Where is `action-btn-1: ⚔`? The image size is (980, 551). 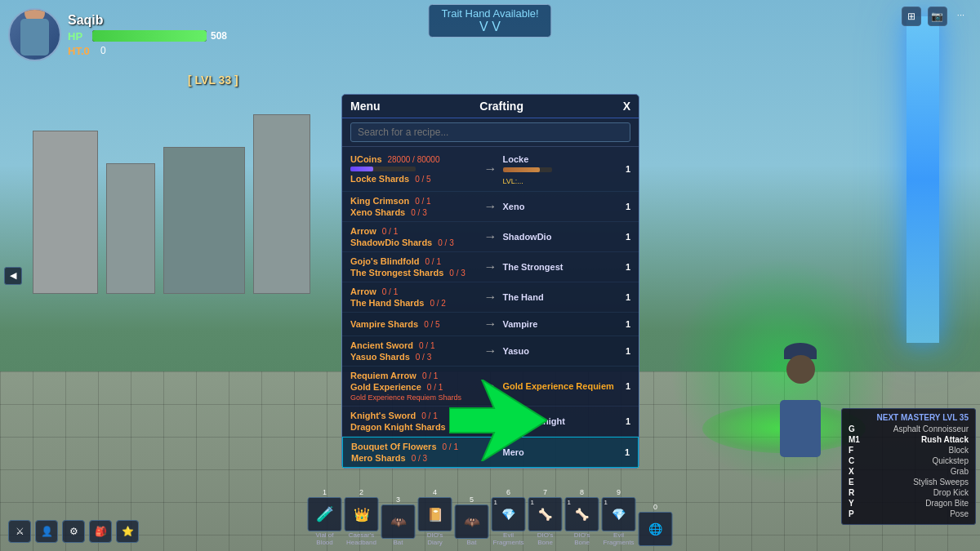
action-btn-1: ⚔ is located at coordinates (20, 531).